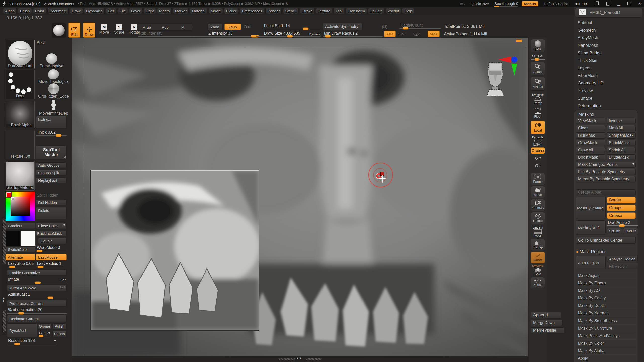 This screenshot has height=362, width=644. What do you see at coordinates (621, 135) in the screenshot?
I see `masking-button: SharpenMask` at bounding box center [621, 135].